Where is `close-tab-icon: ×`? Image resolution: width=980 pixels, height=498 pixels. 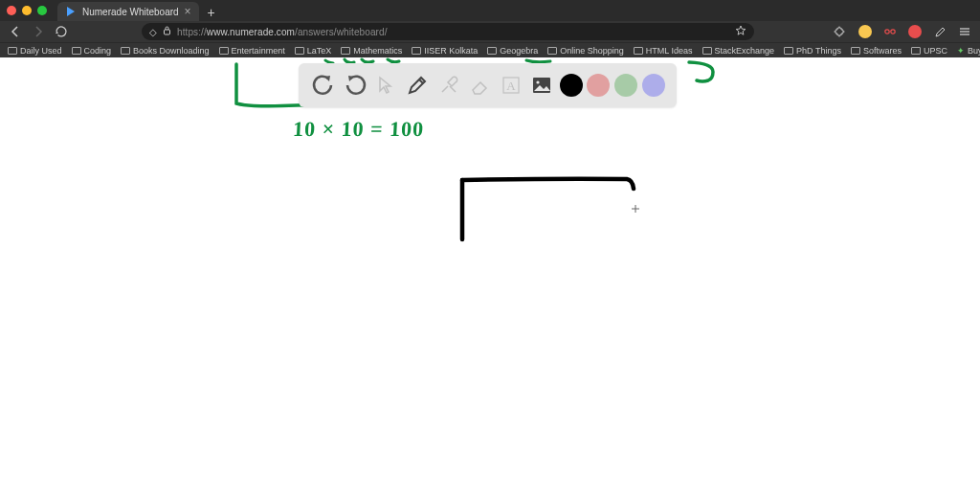 close-tab-icon: × is located at coordinates (188, 11).